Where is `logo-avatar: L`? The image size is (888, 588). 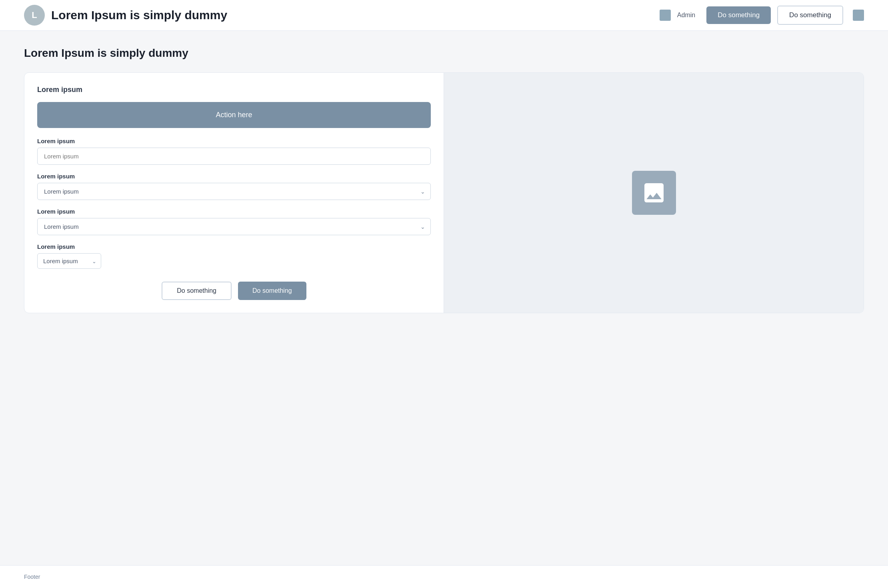 logo-avatar: L is located at coordinates (34, 15).